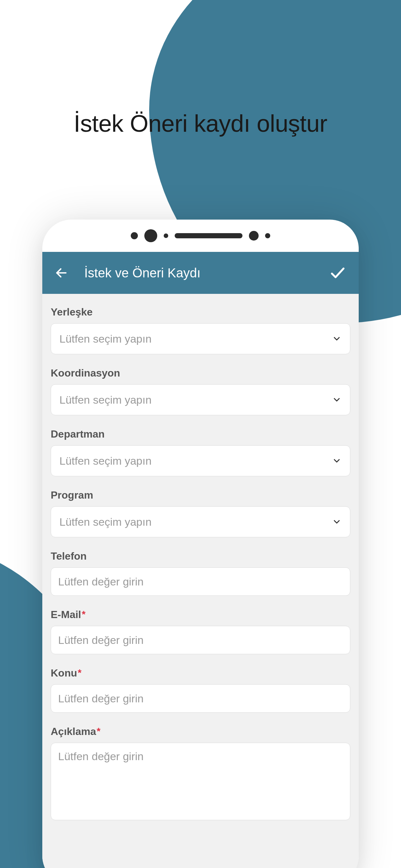  Describe the element at coordinates (201, 640) in the screenshot. I see `input-email` at that location.